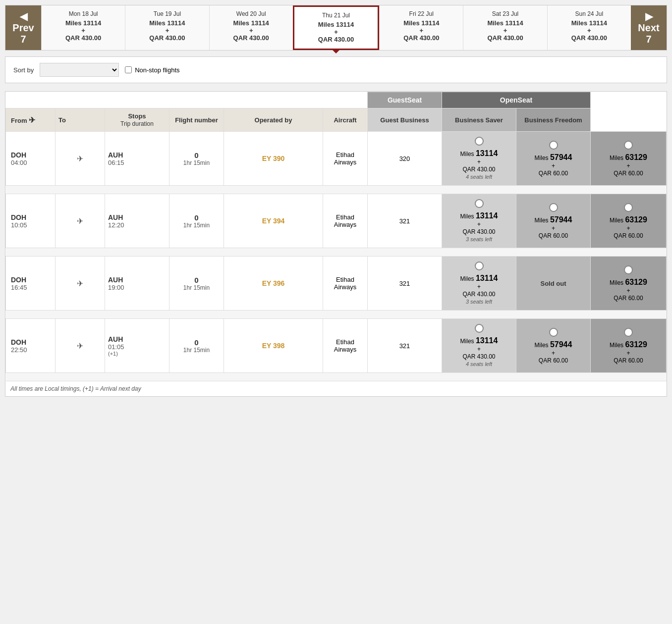  I want to click on duration: 1hr 15min, so click(196, 163).